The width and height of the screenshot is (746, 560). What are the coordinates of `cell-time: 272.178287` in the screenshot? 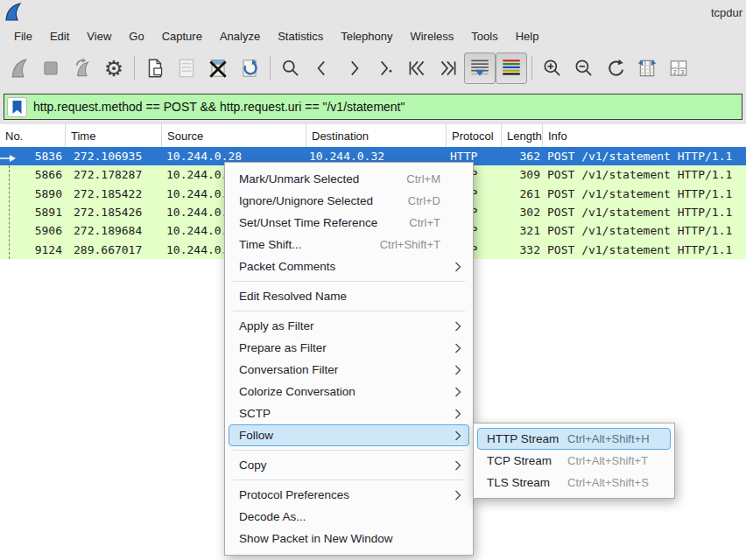 It's located at (114, 175).